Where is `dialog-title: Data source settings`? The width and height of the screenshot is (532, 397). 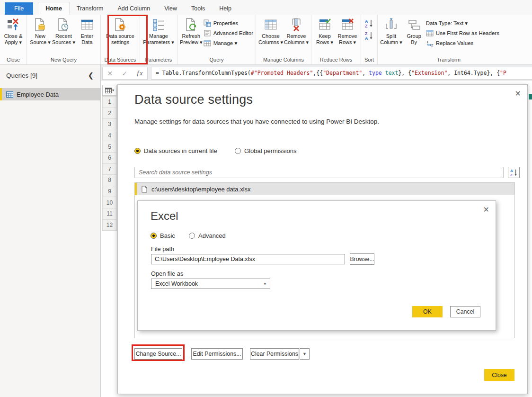 dialog-title: Data source settings is located at coordinates (194, 99).